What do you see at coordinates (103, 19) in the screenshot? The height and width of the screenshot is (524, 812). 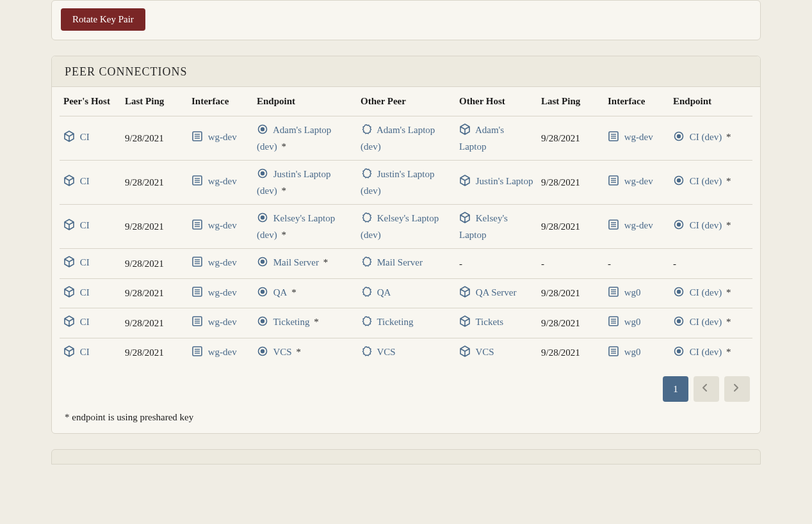 I see `rotate-key-pair-button: Rotate Key Pair` at bounding box center [103, 19].